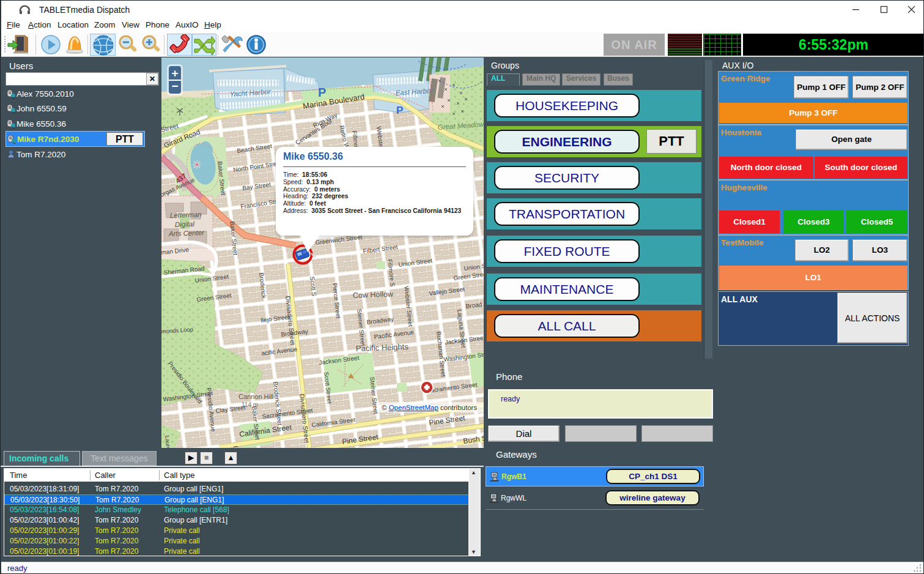 This screenshot has width=924, height=574. What do you see at coordinates (373, 295) in the screenshot?
I see `svg-text: Cow Hollow` at bounding box center [373, 295].